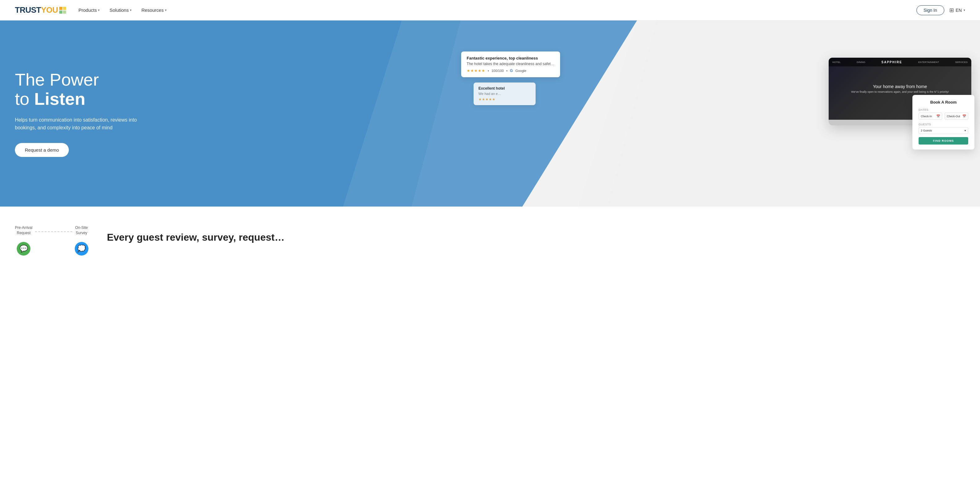  I want to click on logo: TRUSTYOU, so click(40, 10).